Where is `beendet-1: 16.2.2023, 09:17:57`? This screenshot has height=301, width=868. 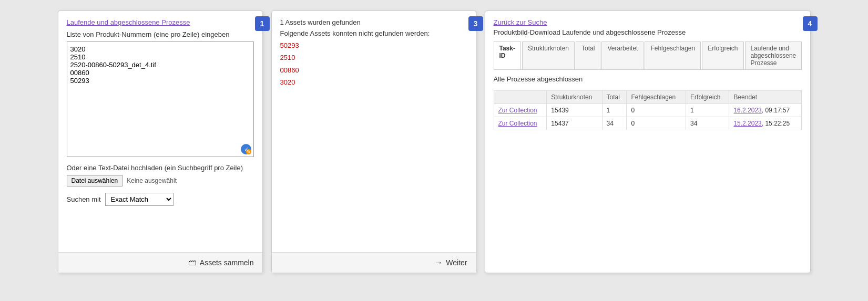
beendet-1: 16.2.2023, 09:17:57 is located at coordinates (765, 110).